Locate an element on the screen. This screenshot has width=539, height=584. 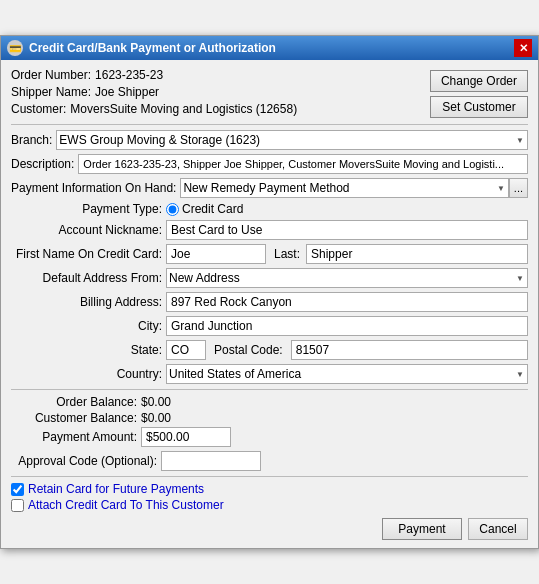
customer-row: Customer: MoversSuite Moving and Logisti… is located at coordinates (216, 109).